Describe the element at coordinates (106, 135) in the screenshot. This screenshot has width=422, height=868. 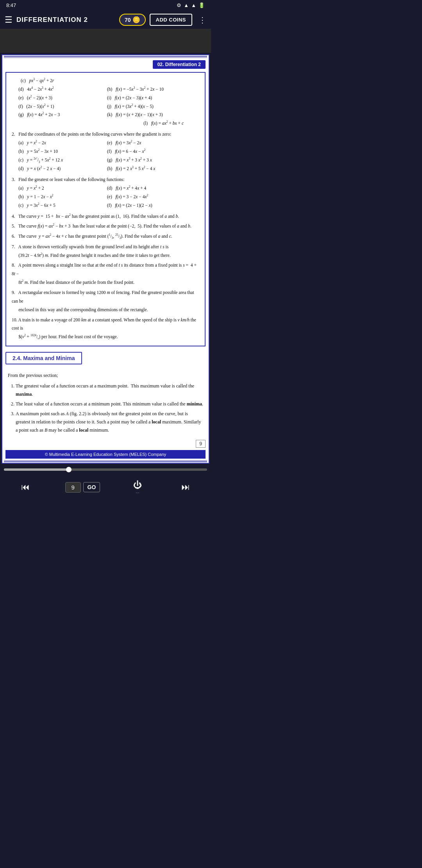
I see `problem-2: 2. Find the coordinates of the points on…` at that location.